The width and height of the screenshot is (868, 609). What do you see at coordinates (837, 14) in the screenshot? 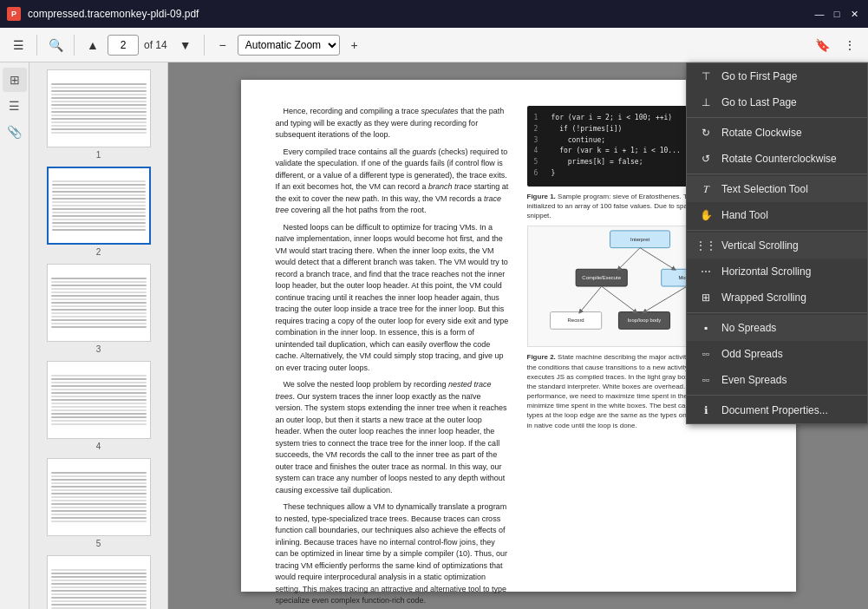
I see `maximize-button: □` at bounding box center [837, 14].